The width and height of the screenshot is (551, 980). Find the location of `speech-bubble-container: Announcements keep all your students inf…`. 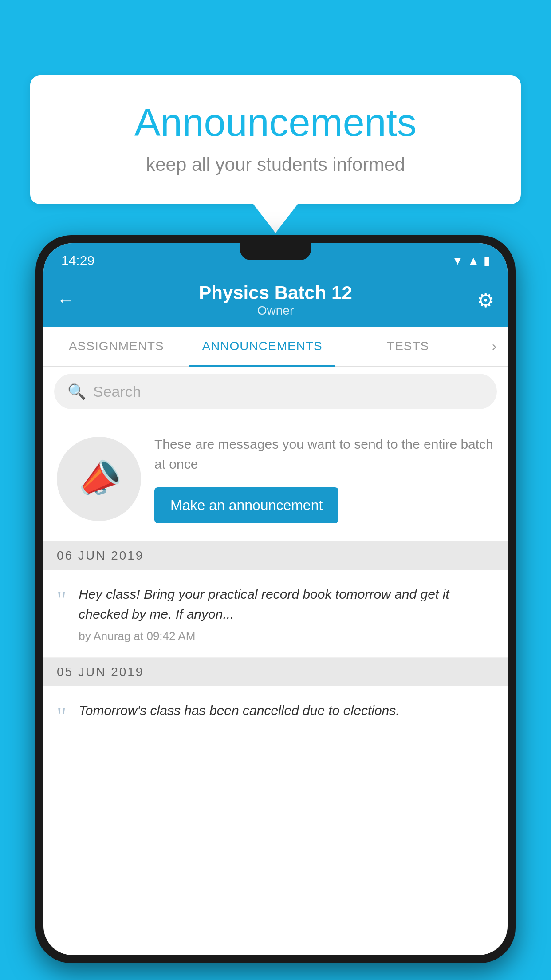

speech-bubble-container: Announcements keep all your students inf… is located at coordinates (276, 154).